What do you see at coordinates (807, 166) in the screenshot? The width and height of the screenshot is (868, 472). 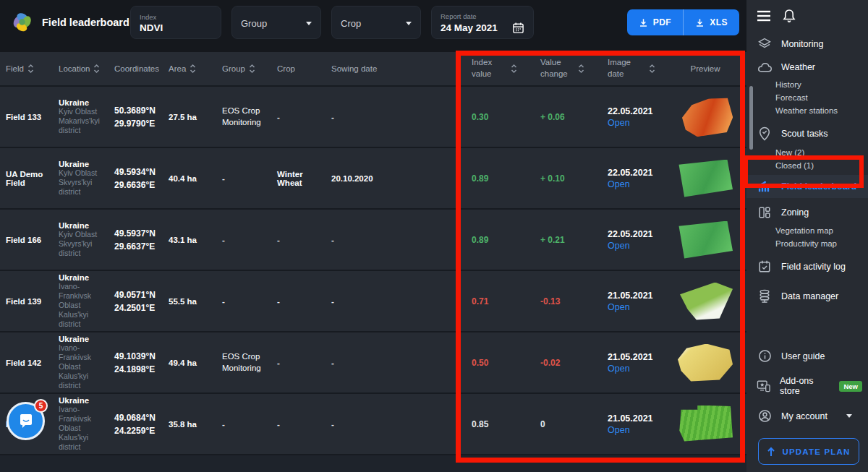 I see `sidebar-subitem-scout-closed: Closed (1)` at bounding box center [807, 166].